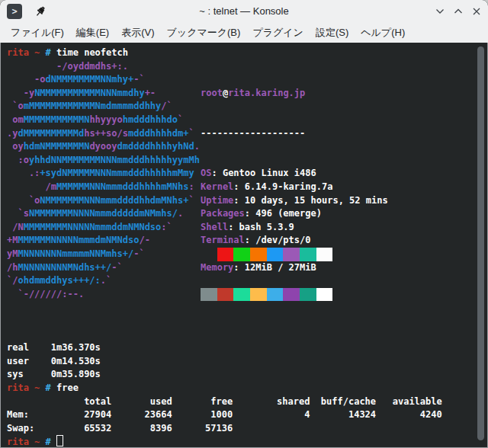 The image size is (488, 448). Describe the element at coordinates (59, 440) in the screenshot. I see `terminal-cursor` at that location.